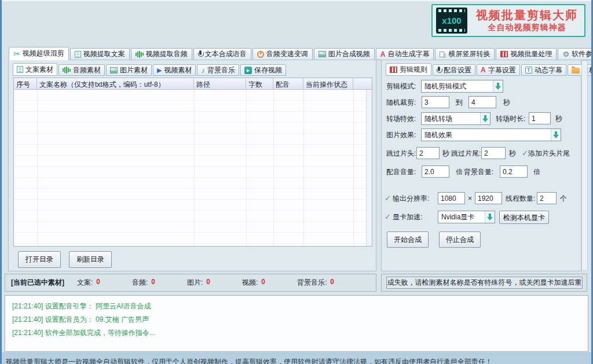 The image size is (593, 364). I want to click on skip-tail-input, so click(493, 153).